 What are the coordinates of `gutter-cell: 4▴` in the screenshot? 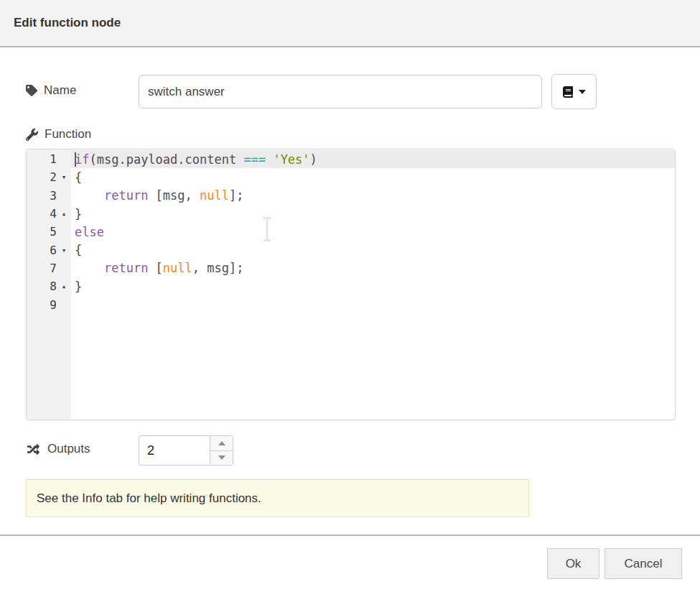 It's located at (49, 214).